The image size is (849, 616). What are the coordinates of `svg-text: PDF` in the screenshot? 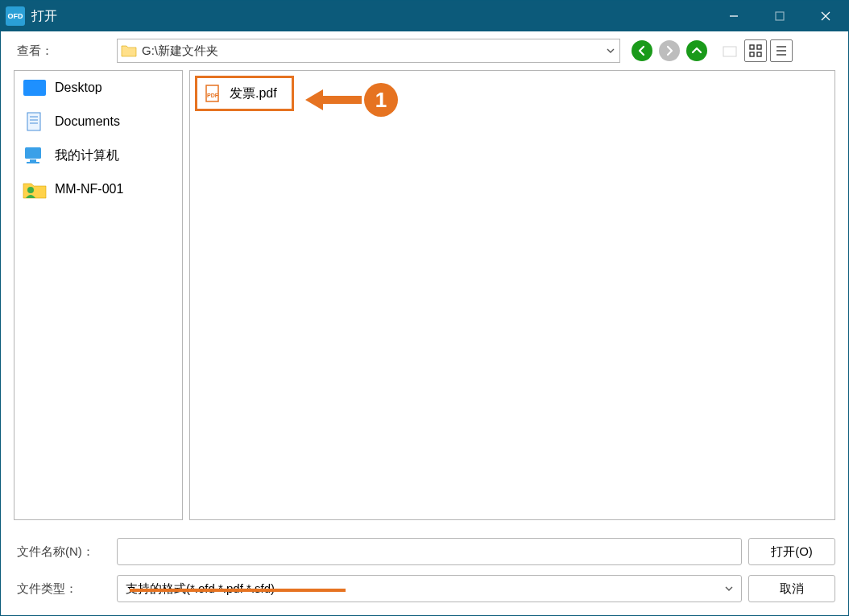 It's located at (213, 95).